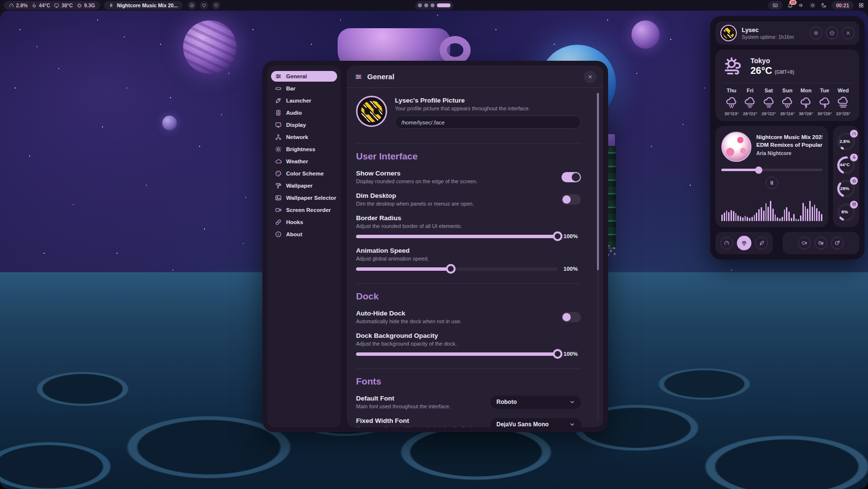 The height and width of the screenshot is (489, 868). I want to click on slider-border-radius, so click(457, 236).